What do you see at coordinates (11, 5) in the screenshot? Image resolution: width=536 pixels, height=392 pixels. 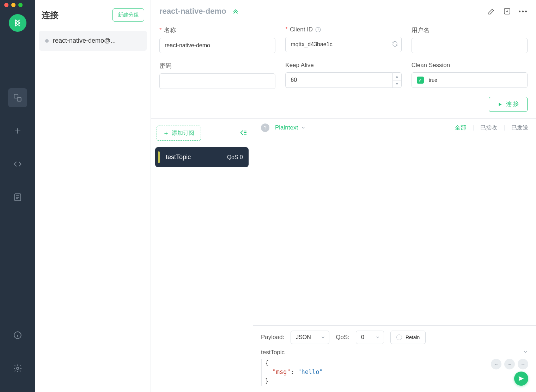 I see `window-controls` at bounding box center [11, 5].